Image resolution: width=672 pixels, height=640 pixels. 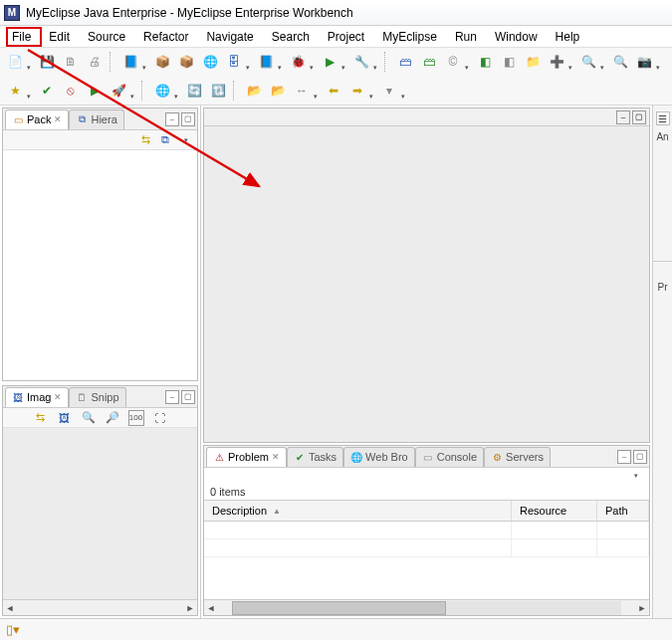 I want to click on open-type-button: 🔍, so click(x=588, y=62).